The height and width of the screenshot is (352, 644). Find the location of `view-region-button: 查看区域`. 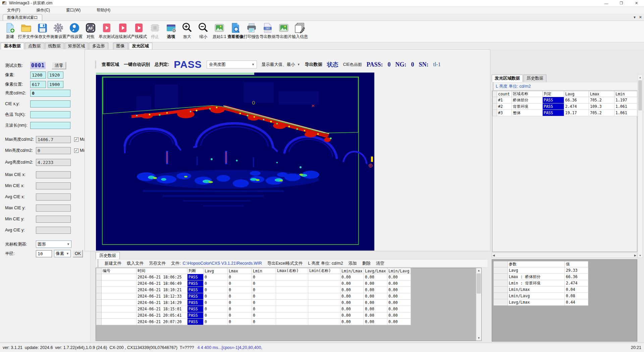

view-region-button: 查看区域 is located at coordinates (110, 64).